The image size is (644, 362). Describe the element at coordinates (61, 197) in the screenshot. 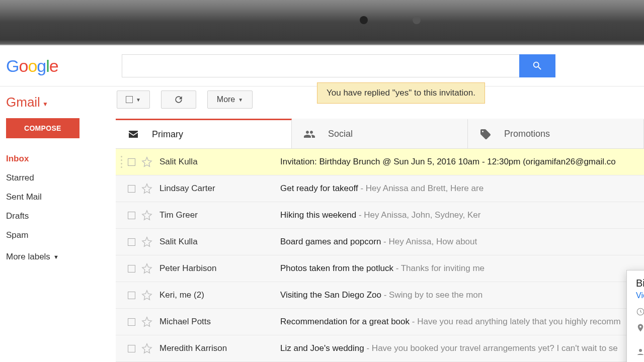

I see `sidebar-item-sent: Sent Mail` at that location.